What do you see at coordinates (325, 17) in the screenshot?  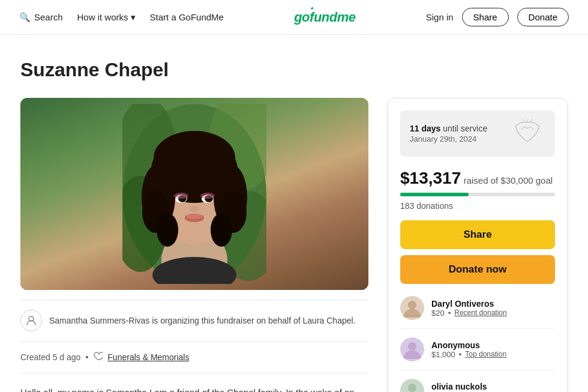 I see `logo-text: gof✦undme` at bounding box center [325, 17].